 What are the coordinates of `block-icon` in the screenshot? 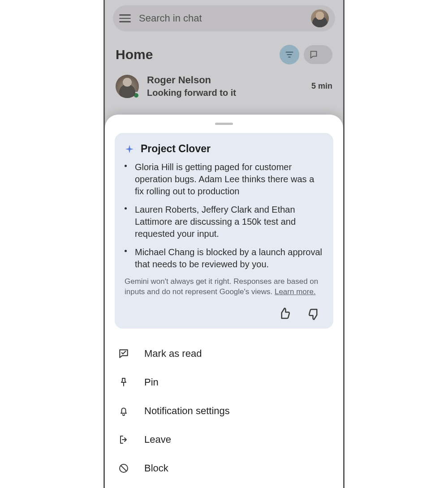 It's located at (124, 468).